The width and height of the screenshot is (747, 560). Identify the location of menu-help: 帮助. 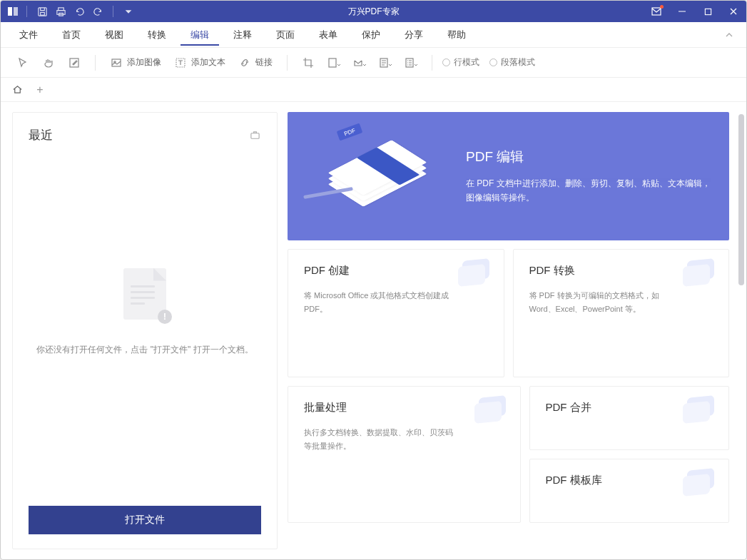
(457, 35).